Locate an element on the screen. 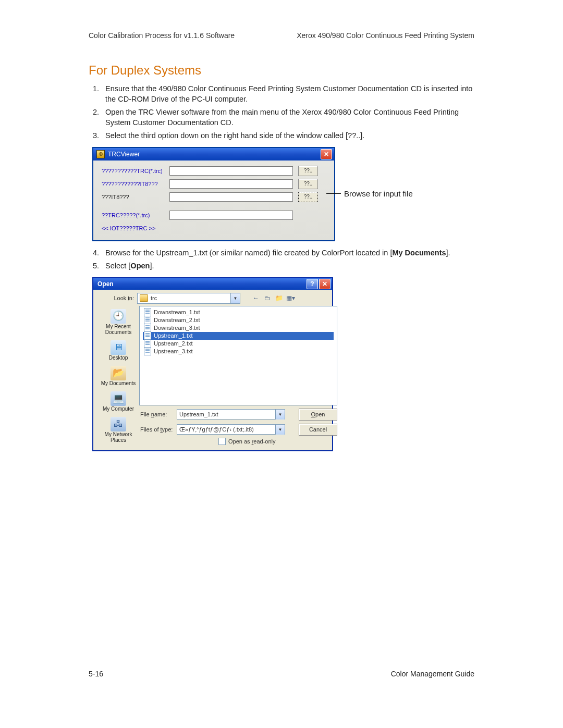  file-name-5: Upstream_3.txt is located at coordinates (173, 351).